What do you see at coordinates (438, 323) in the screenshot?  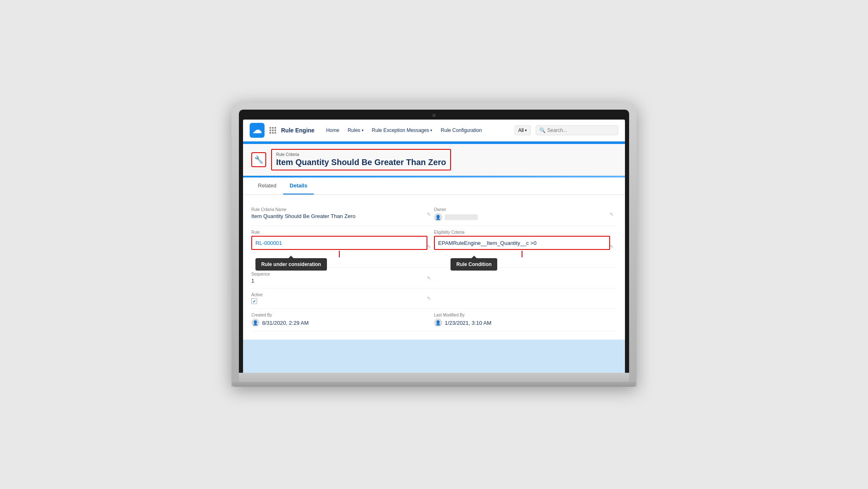 I see `last-modified-avatar: 👤` at bounding box center [438, 323].